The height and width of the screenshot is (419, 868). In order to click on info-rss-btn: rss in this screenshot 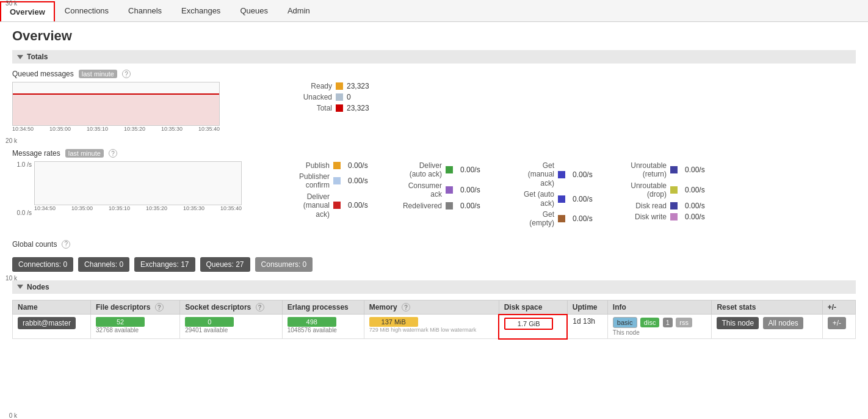, I will do `click(684, 322)`.